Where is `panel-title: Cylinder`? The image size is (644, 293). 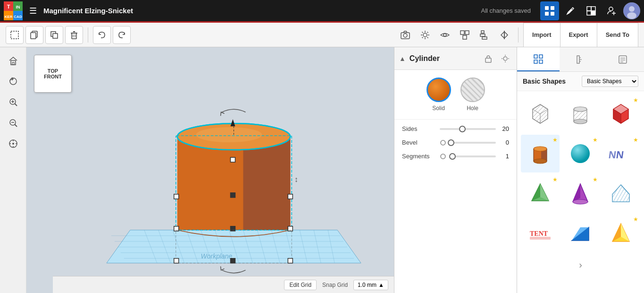
panel-title: Cylinder is located at coordinates (443, 59).